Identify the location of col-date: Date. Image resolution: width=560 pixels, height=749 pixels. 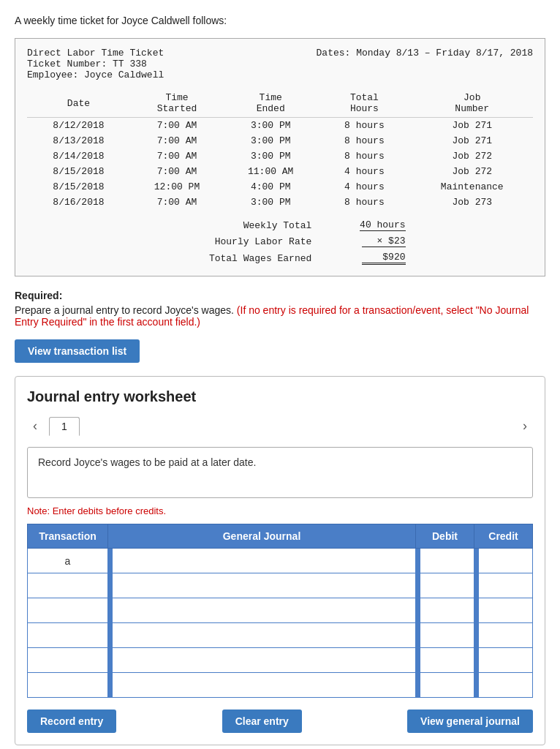
(79, 104).